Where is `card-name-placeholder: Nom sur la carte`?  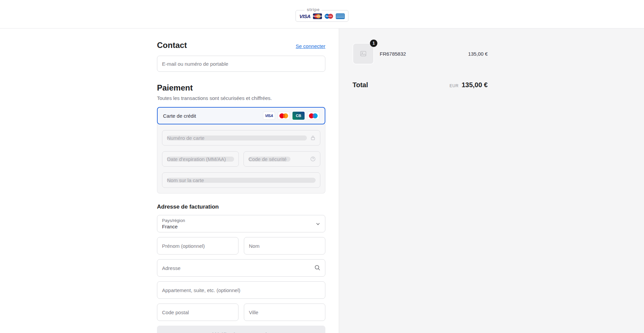 card-name-placeholder: Nom sur la carte is located at coordinates (185, 180).